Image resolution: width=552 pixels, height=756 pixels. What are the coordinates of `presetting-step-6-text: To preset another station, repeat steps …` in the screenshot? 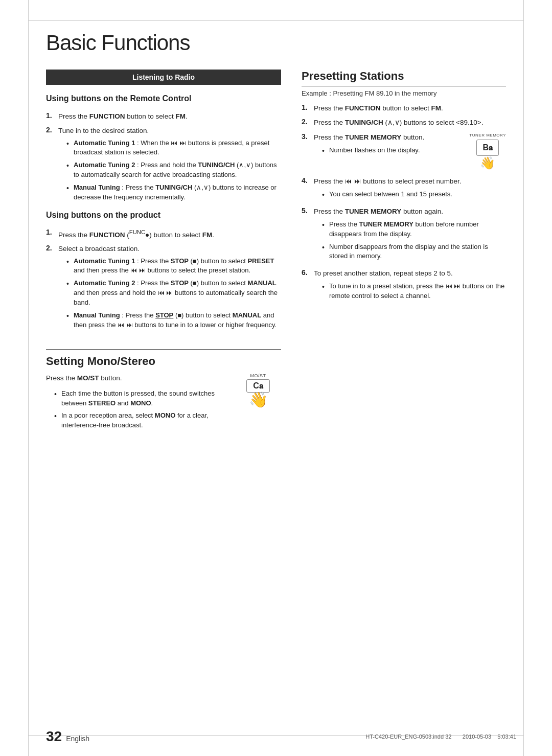 It's located at (410, 286).